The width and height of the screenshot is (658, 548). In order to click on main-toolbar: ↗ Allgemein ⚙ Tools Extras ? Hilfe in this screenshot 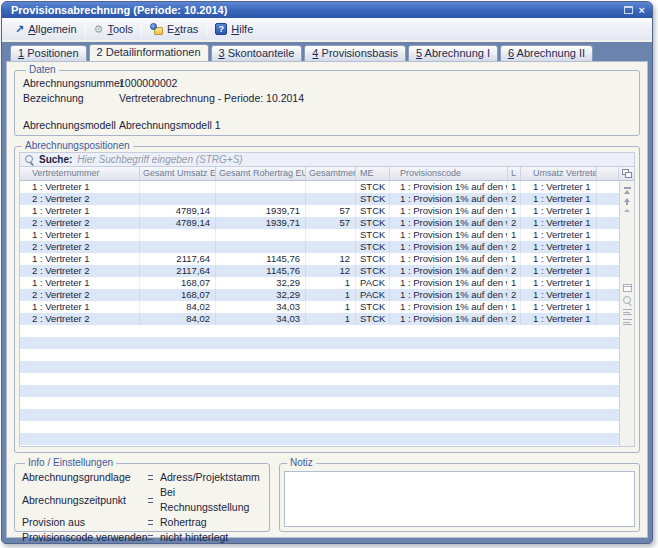, I will do `click(327, 30)`.